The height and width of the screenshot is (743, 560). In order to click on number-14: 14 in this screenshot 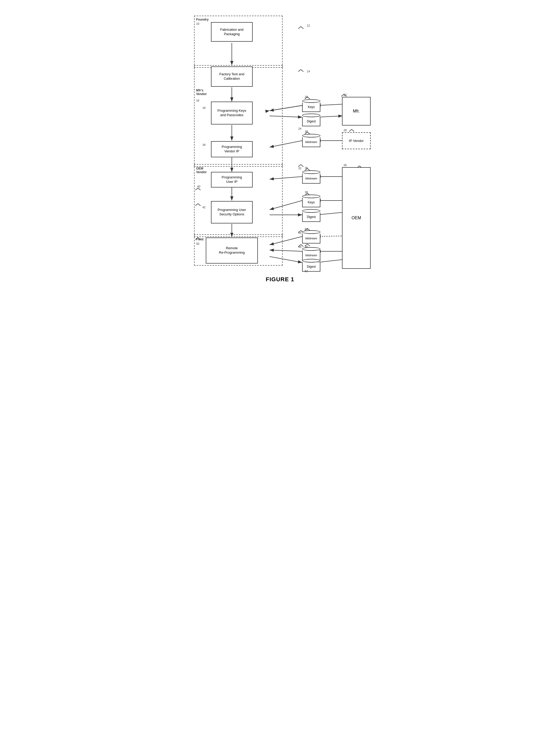, I will do `click(308, 71)`.